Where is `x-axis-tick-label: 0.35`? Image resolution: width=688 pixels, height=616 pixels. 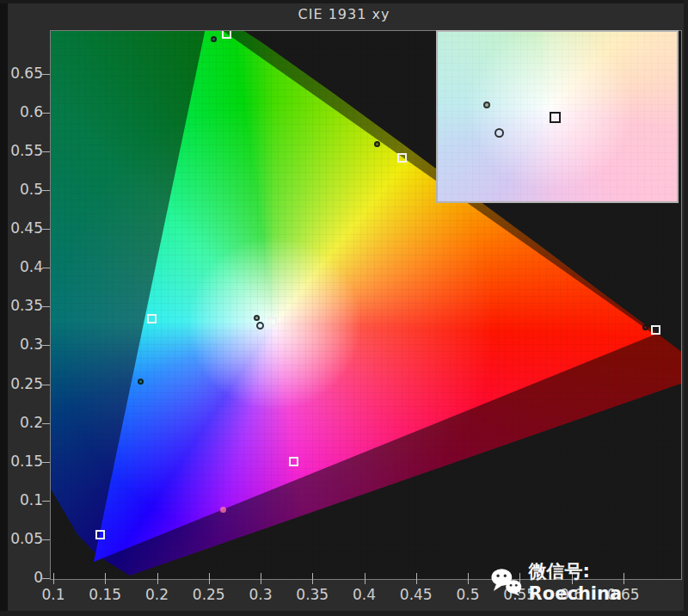 x-axis-tick-label: 0.35 is located at coordinates (312, 594).